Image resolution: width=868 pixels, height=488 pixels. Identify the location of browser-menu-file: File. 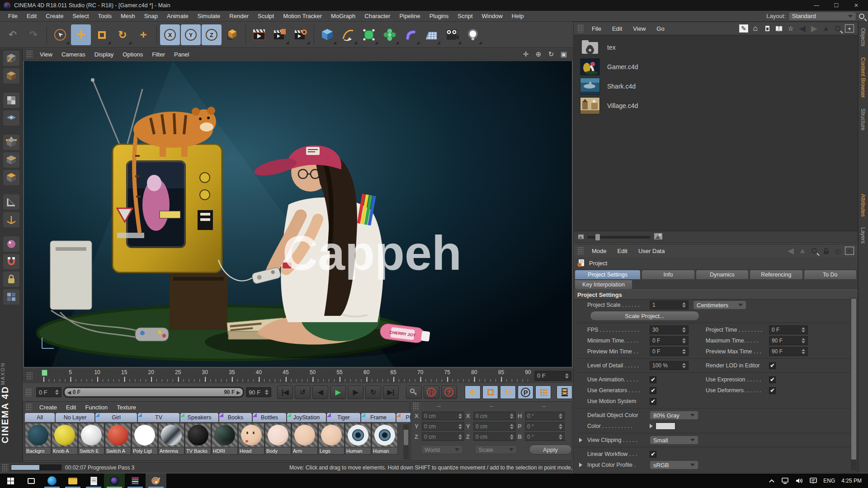
(597, 29).